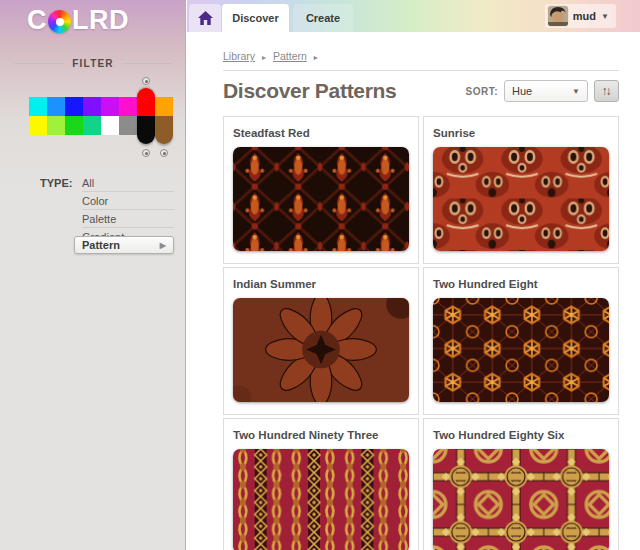  What do you see at coordinates (239, 56) in the screenshot?
I see `breadcrumb-library: Library` at bounding box center [239, 56].